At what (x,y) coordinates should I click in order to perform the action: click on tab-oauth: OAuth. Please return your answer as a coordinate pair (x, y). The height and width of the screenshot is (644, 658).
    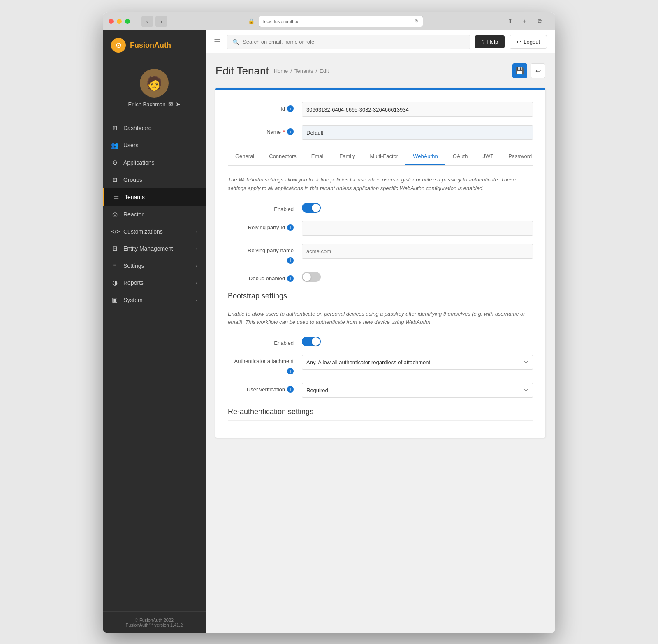
    Looking at the image, I should click on (461, 157).